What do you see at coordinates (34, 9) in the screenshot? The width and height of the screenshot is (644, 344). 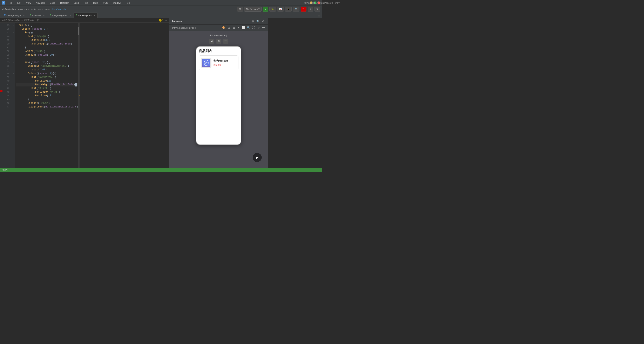 I see `breadcrumb-main: main` at bounding box center [34, 9].